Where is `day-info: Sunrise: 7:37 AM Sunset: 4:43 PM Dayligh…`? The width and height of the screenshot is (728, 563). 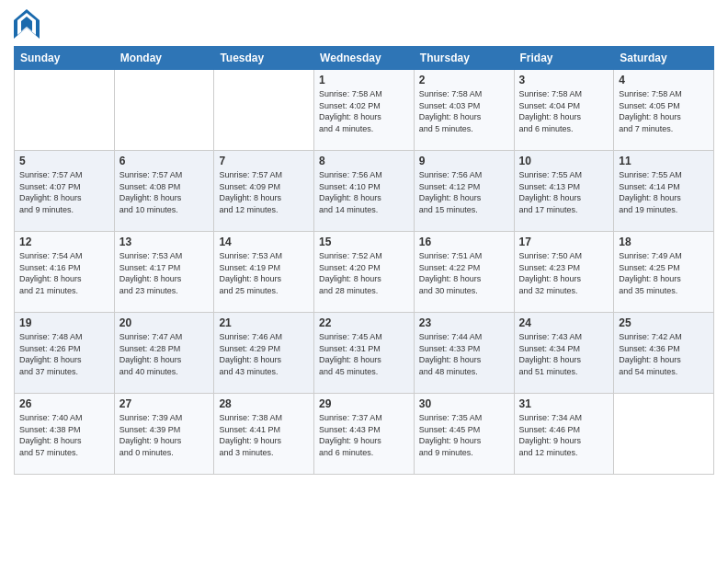 day-info: Sunrise: 7:37 AM Sunset: 4:43 PM Dayligh… is located at coordinates (351, 435).